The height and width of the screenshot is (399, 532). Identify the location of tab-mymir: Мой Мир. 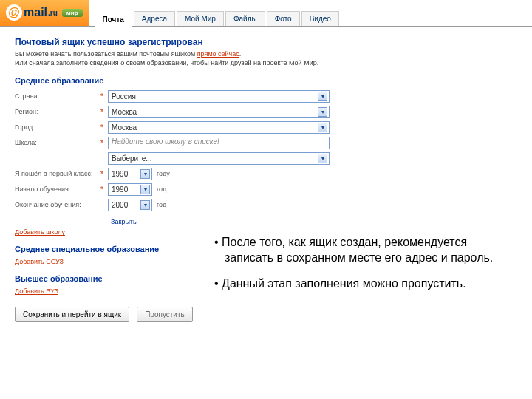
(200, 18).